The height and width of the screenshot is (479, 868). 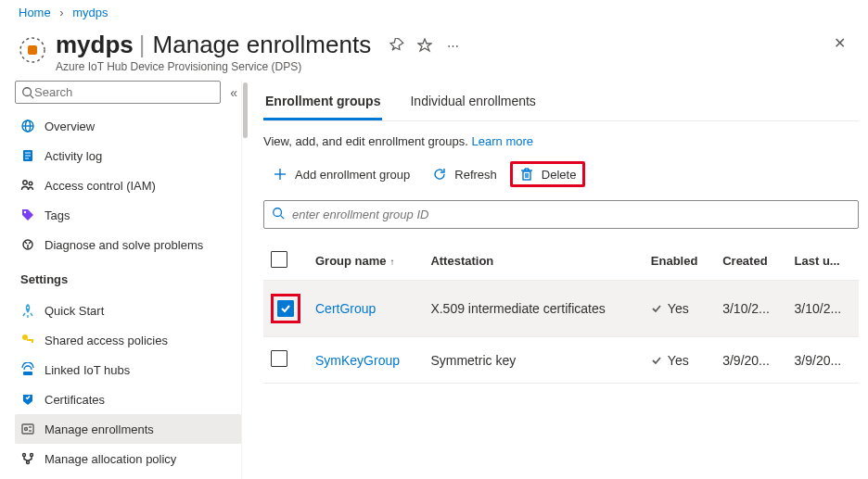 What do you see at coordinates (99, 430) in the screenshot?
I see `sidebar-item-label: Manage enrollments` at bounding box center [99, 430].